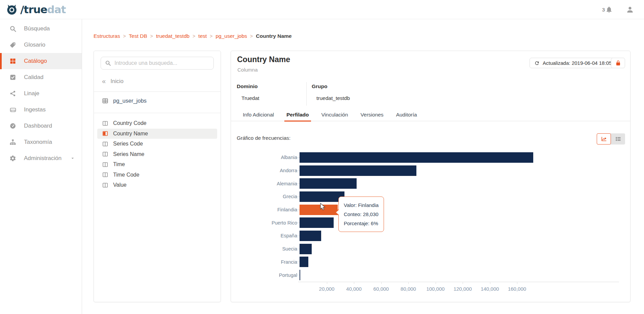  Describe the element at coordinates (310, 236) in the screenshot. I see `chart-bar-espana` at that location.